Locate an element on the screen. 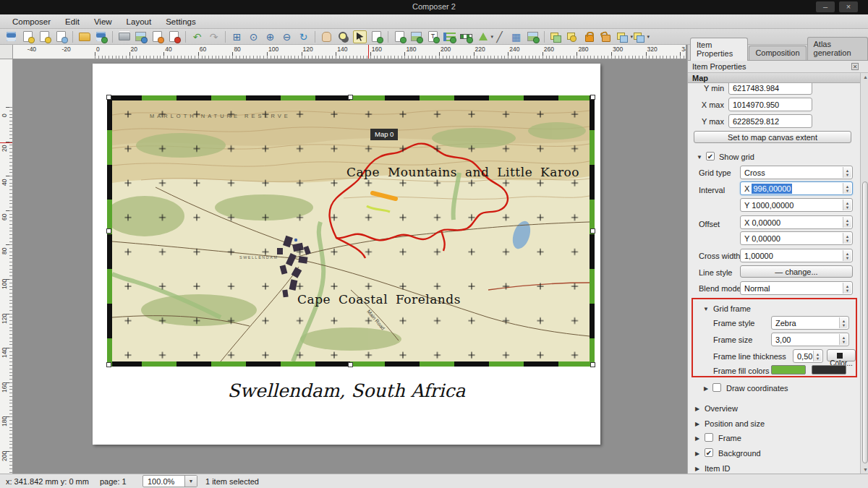  pan-button is located at coordinates (327, 37).